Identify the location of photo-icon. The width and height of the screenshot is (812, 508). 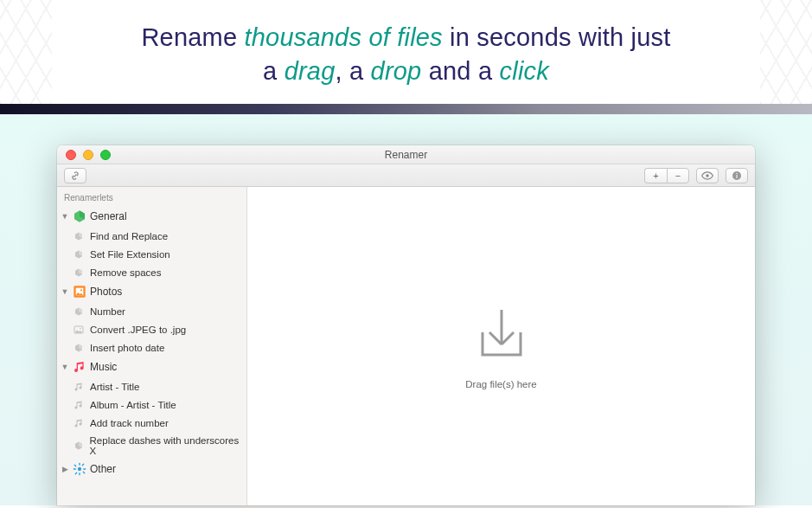
(79, 330).